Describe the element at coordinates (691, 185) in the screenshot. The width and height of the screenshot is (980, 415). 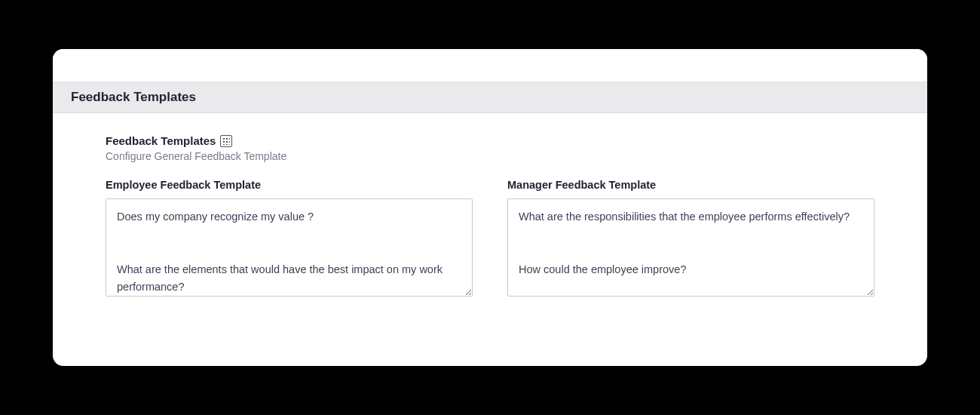
I see `manager-template-label: Manager Feedback Template` at that location.